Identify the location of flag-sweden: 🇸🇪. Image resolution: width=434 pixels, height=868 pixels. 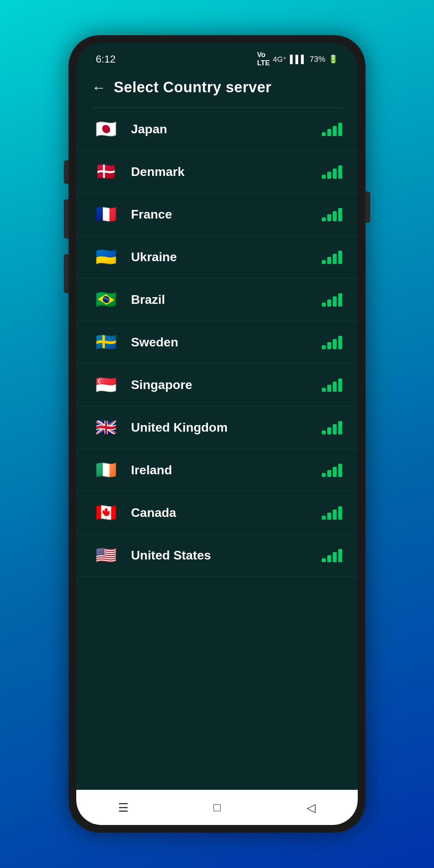
(106, 342).